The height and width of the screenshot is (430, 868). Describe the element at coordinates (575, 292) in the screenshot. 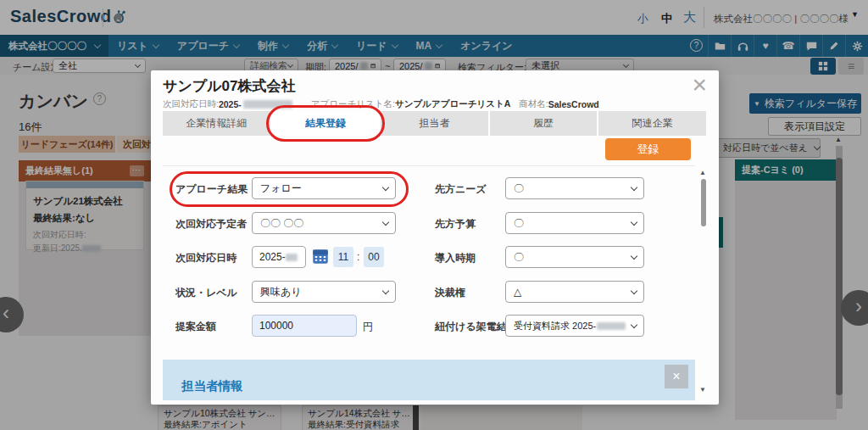

I see `decision-authority-select: △` at that location.